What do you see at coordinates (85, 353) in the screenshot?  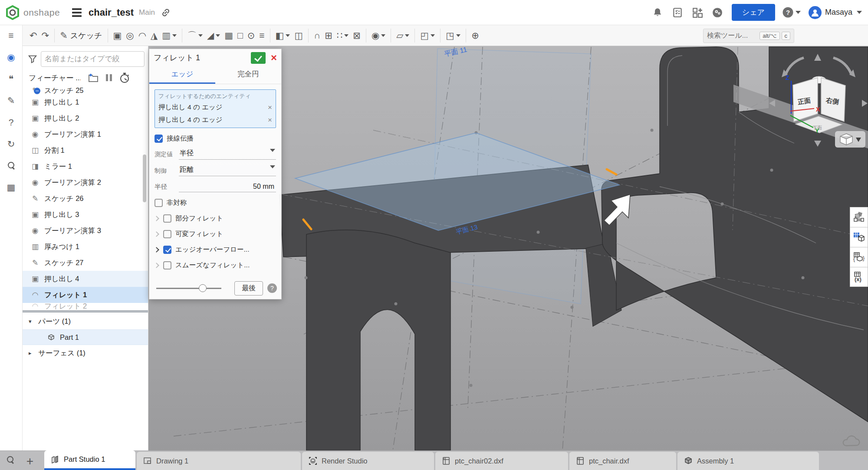 I see `surfaces-section-header: ▸ サーフェス (1)` at bounding box center [85, 353].